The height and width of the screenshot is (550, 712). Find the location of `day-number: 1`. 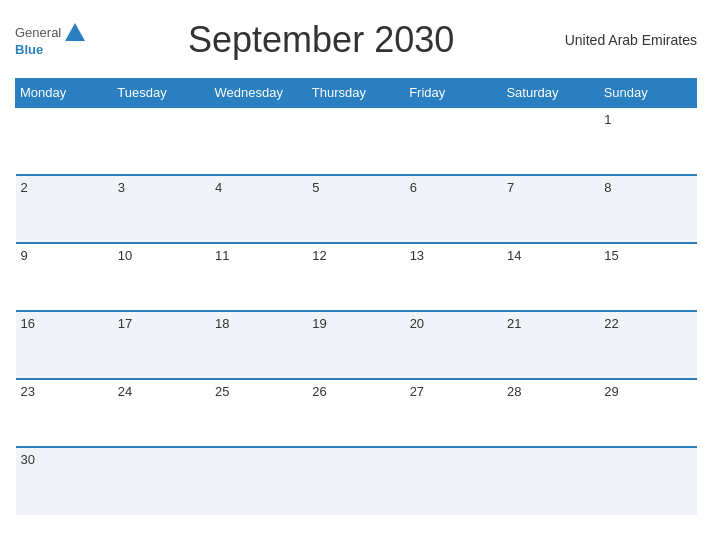

day-number: 1 is located at coordinates (608, 120).